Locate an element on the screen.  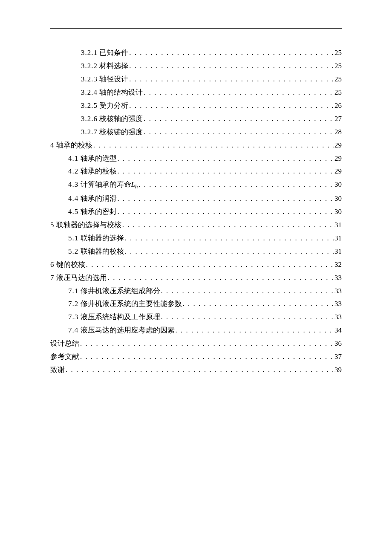
toc-entry-page: 32 is located at coordinates (338, 265).